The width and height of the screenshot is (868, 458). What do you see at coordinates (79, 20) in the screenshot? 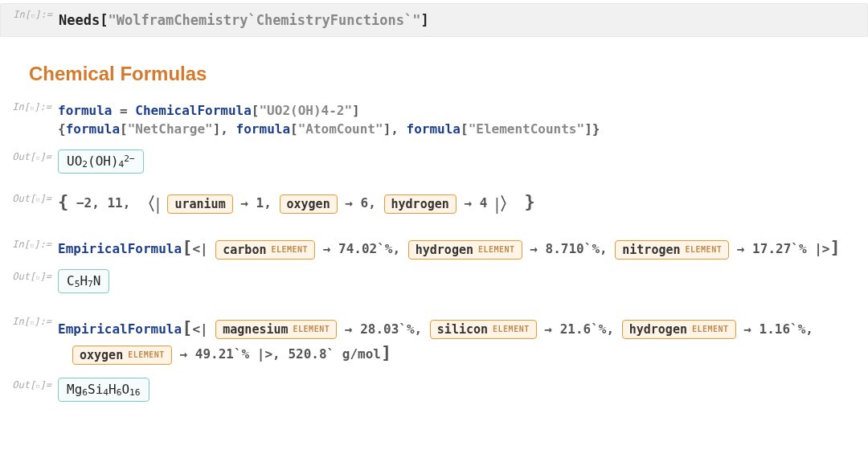
I see `needs-fn: Needs` at bounding box center [79, 20].